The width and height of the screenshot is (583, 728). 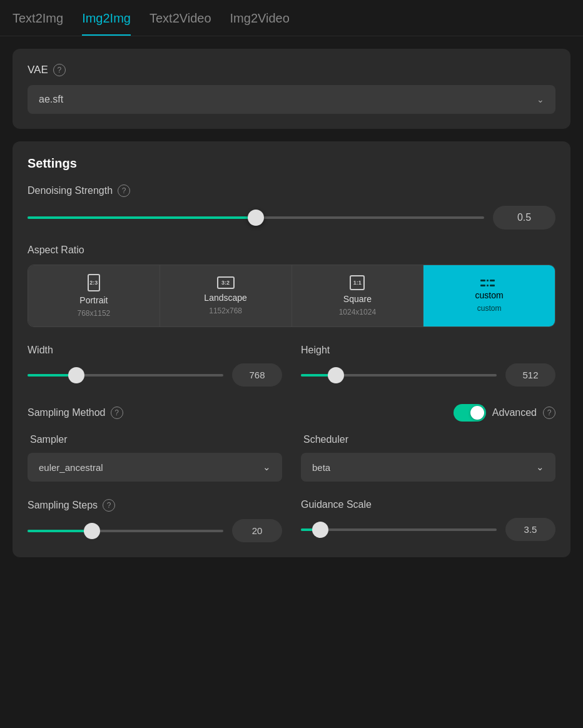 I want to click on width-label: Width, so click(x=155, y=350).